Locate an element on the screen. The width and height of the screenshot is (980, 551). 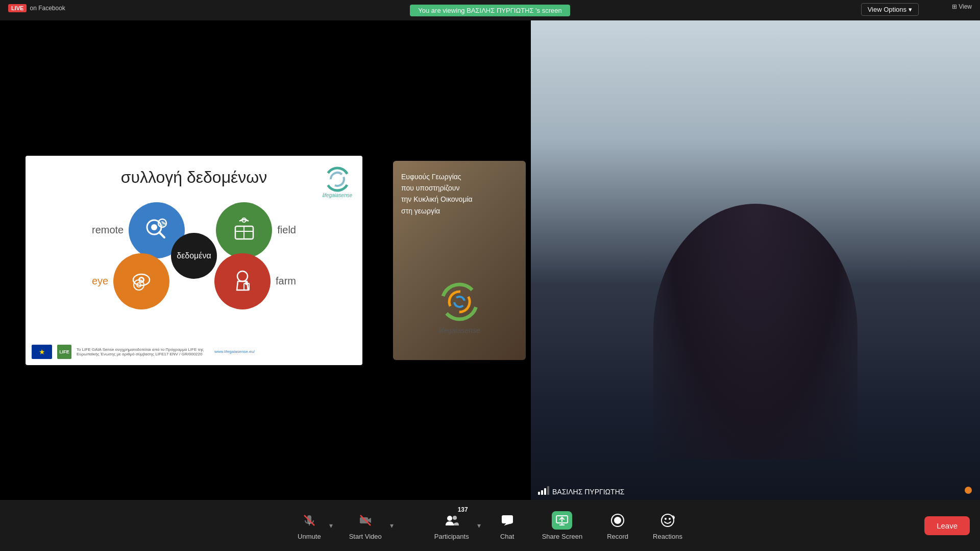
live-badge: LIVE on Facebook is located at coordinates (37, 8).